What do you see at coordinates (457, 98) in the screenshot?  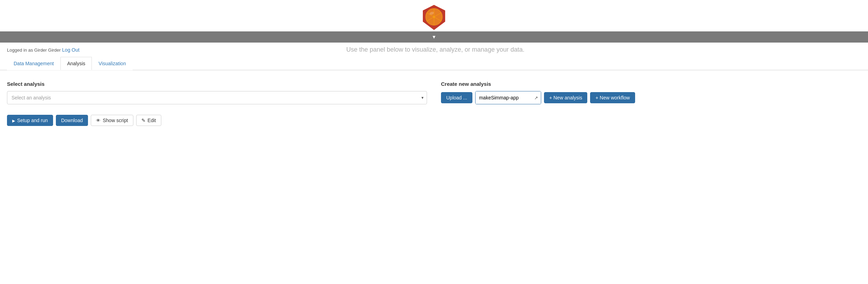 I see `upload-button: Upload ...` at bounding box center [457, 98].